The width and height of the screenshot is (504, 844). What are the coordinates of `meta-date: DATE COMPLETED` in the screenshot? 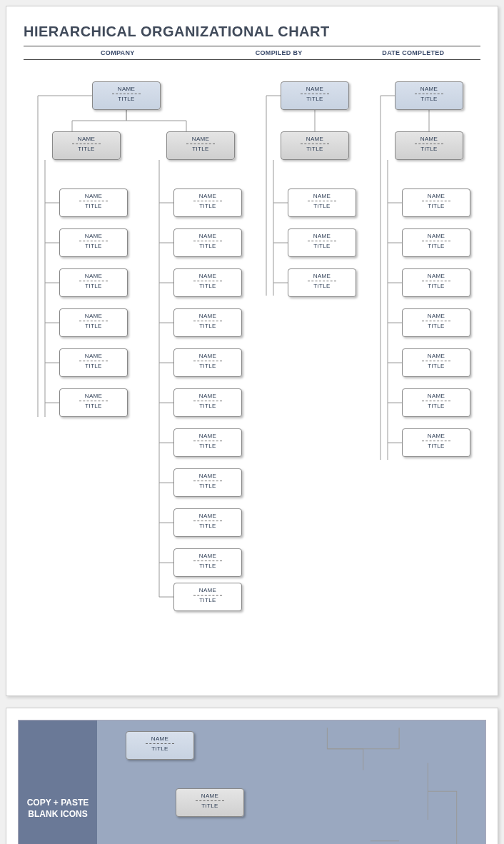 It's located at (413, 53).